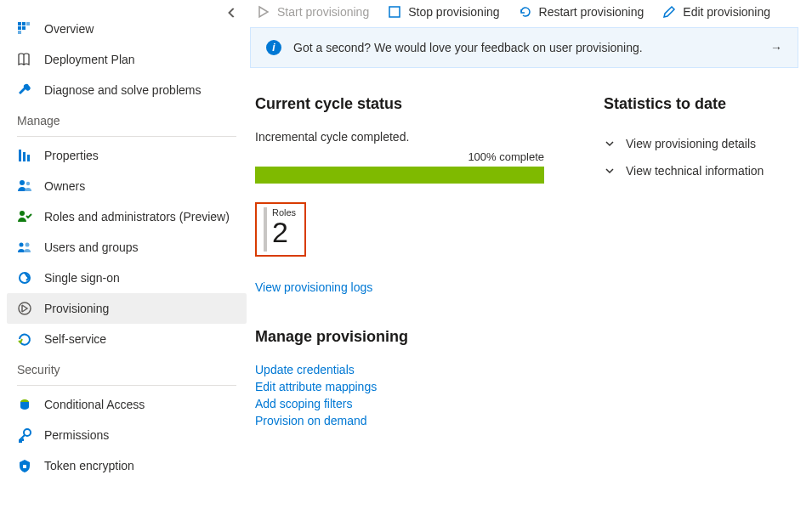  Describe the element at coordinates (25, 247) in the screenshot. I see `users-groups-icon` at that location.